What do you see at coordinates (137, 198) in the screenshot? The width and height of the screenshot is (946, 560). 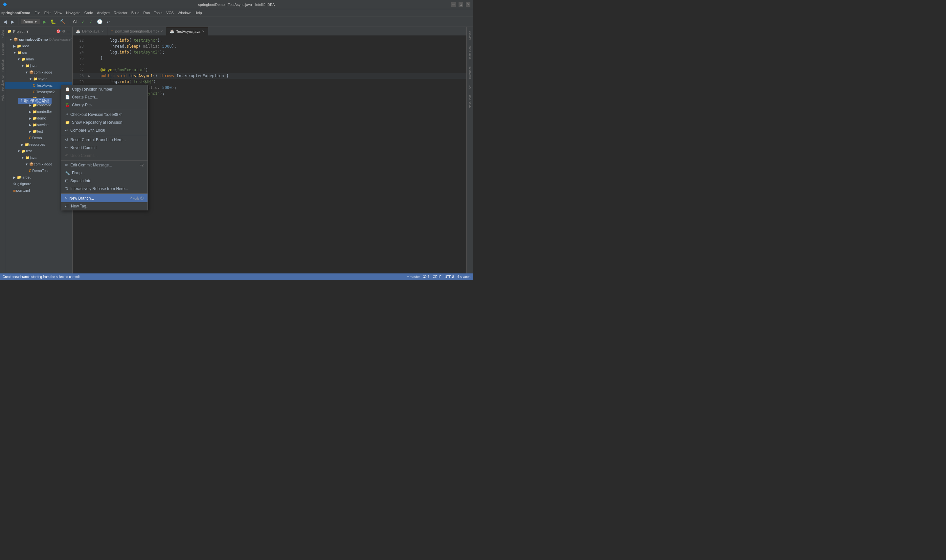 I see `ctx-new-branch-hint: 2.点击 ①` at bounding box center [137, 198].